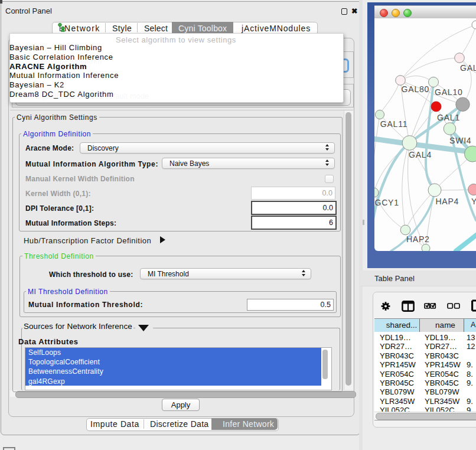 Image resolution: width=476 pixels, height=450 pixels. Describe the element at coordinates (418, 239) in the screenshot. I see `svg-text: HAP2` at that location.